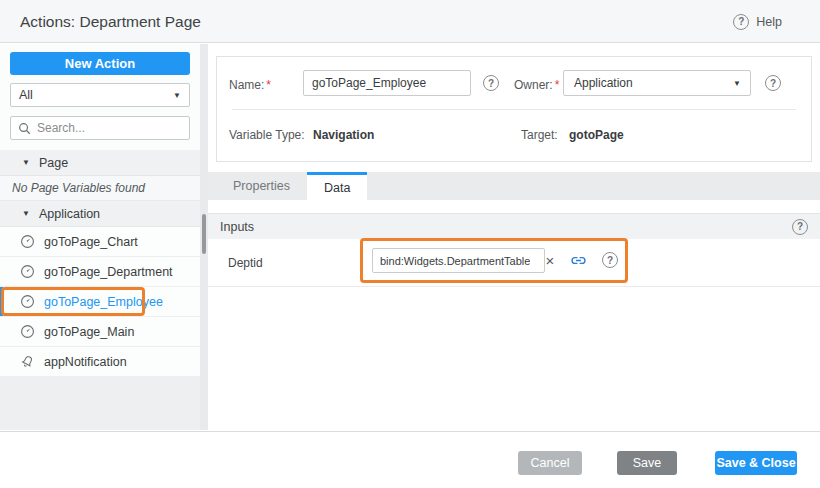  Describe the element at coordinates (387, 83) in the screenshot. I see `name-input` at that location.